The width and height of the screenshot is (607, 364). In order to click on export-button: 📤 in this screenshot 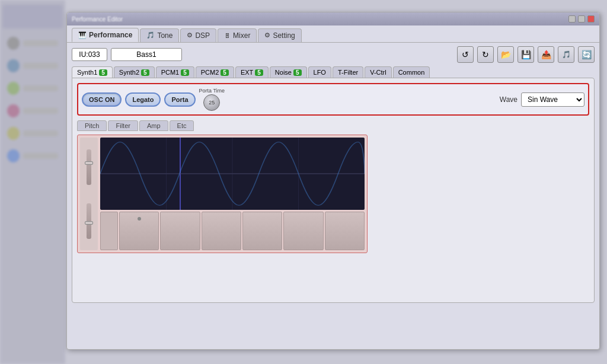, I will do `click(546, 55)`.